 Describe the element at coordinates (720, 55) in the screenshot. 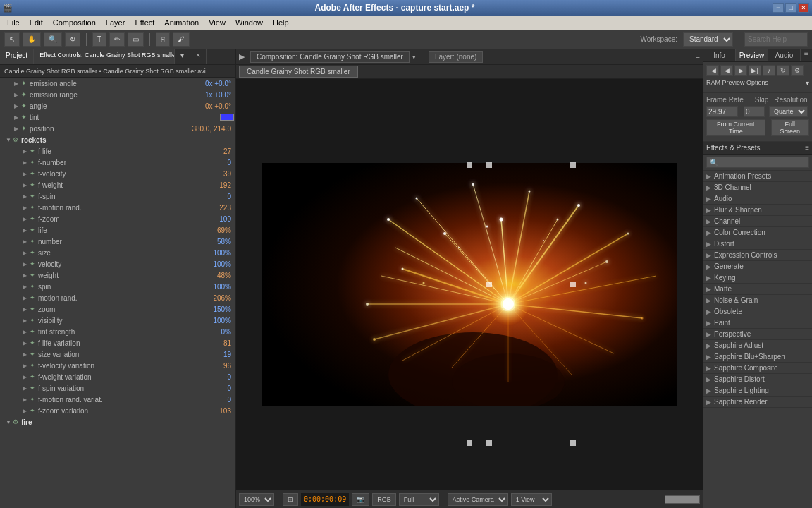

I see `tab-info: Info` at that location.